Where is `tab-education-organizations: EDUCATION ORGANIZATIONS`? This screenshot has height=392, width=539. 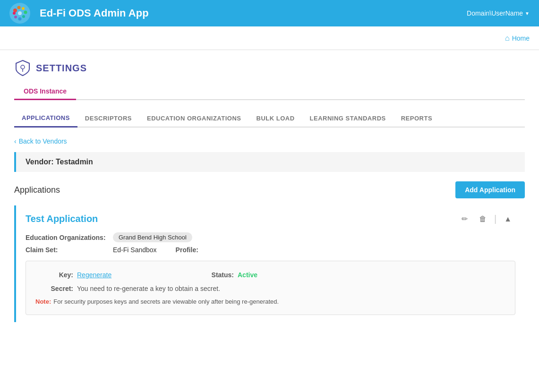
tab-education-organizations: EDUCATION ORGANIZATIONS is located at coordinates (194, 118).